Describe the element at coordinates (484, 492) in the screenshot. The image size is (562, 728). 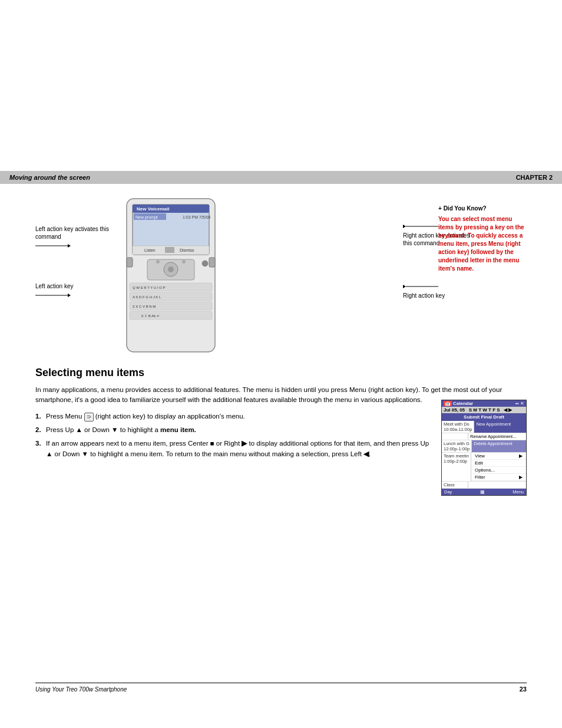
I see `cal-footer: Day ▦ Menu` at that location.